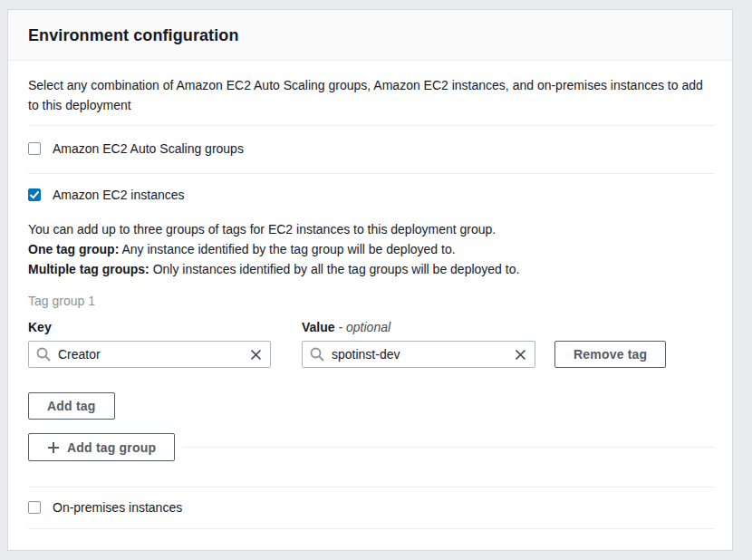  Describe the element at coordinates (611, 354) in the screenshot. I see `remove-tag-button: Remove tag` at that location.